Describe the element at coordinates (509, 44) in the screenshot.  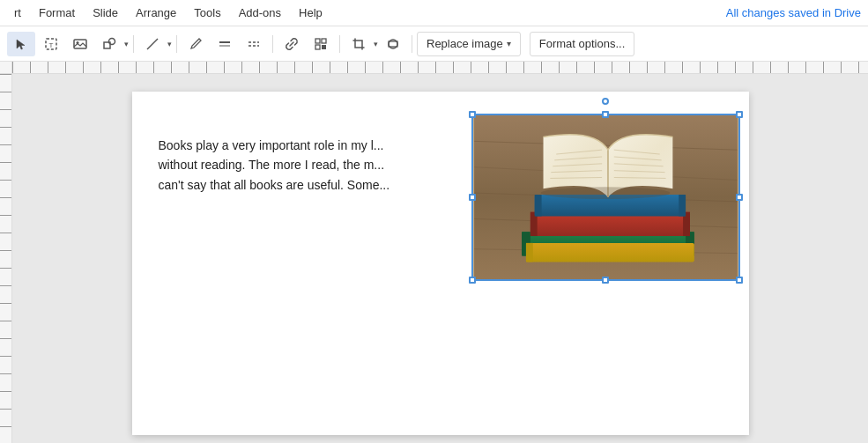
I see `replace-image-arrow: ▾` at that location.